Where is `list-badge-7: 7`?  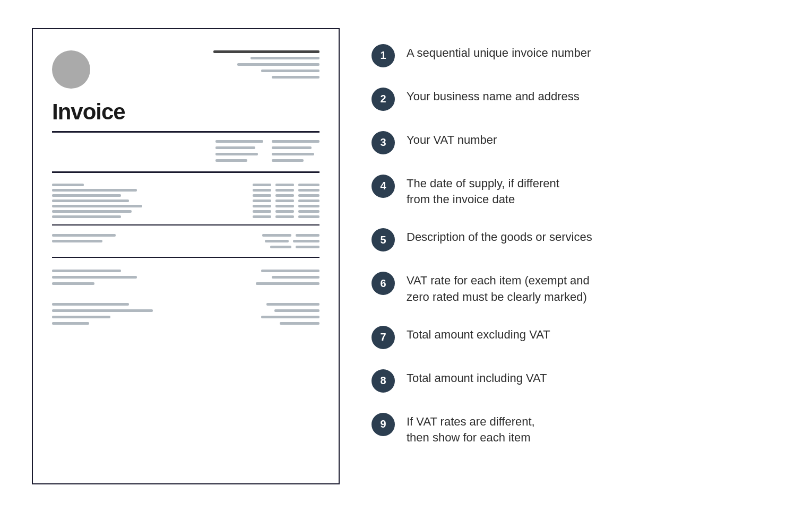 list-badge-7: 7 is located at coordinates (383, 337).